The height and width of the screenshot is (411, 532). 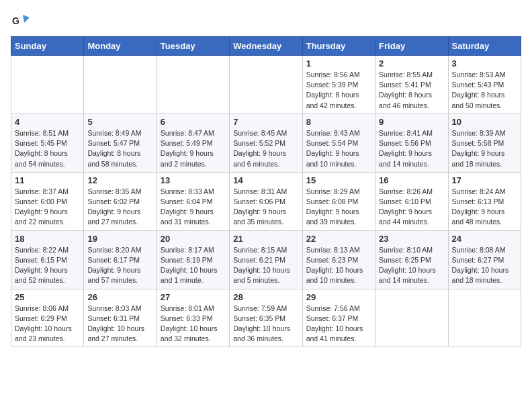 I want to click on day-info: Sunrise: 8:53 AM Sunset: 5:43 PM Dayligh…, so click(x=485, y=90).